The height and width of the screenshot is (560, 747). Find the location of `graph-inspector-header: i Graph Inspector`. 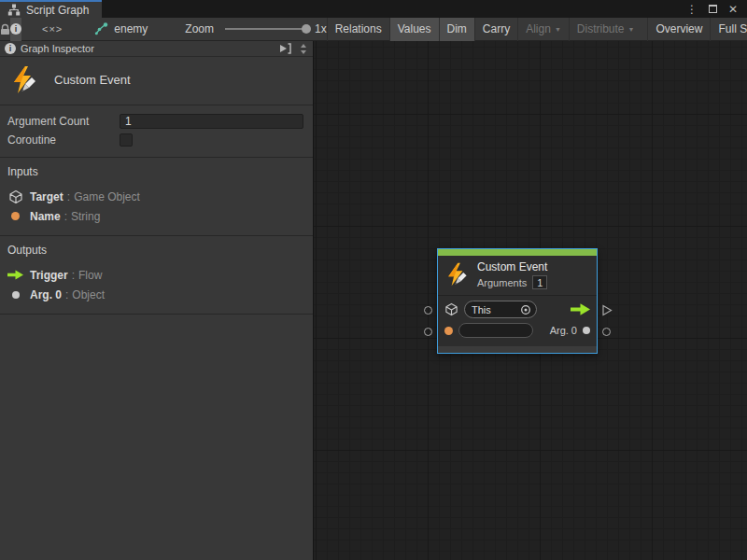

graph-inspector-header: i Graph Inspector is located at coordinates (157, 49).